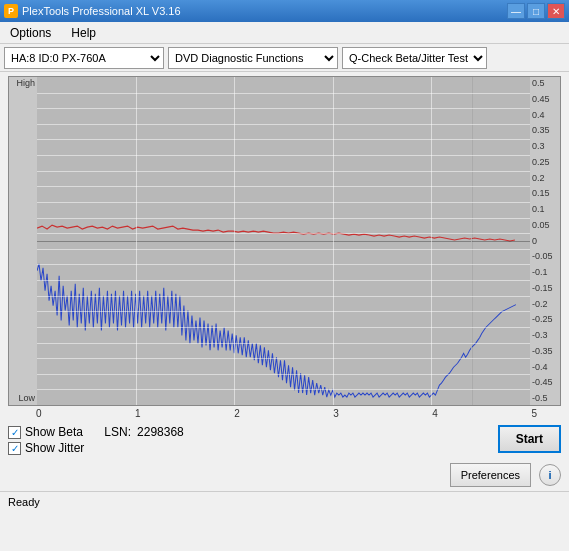  What do you see at coordinates (253, 58) in the screenshot?
I see `function-select: DVD Diagnostic Functions` at bounding box center [253, 58].